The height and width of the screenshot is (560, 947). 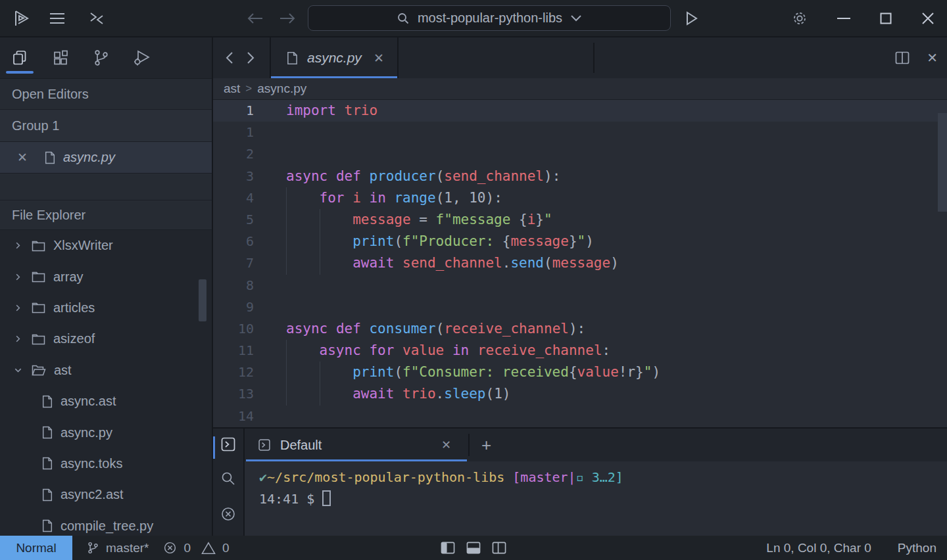 I want to click on titlebar: most-popular-python-libs, so click(x=474, y=18).